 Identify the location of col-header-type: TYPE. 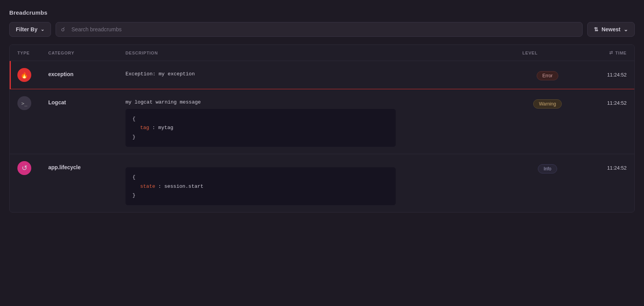
(33, 53).